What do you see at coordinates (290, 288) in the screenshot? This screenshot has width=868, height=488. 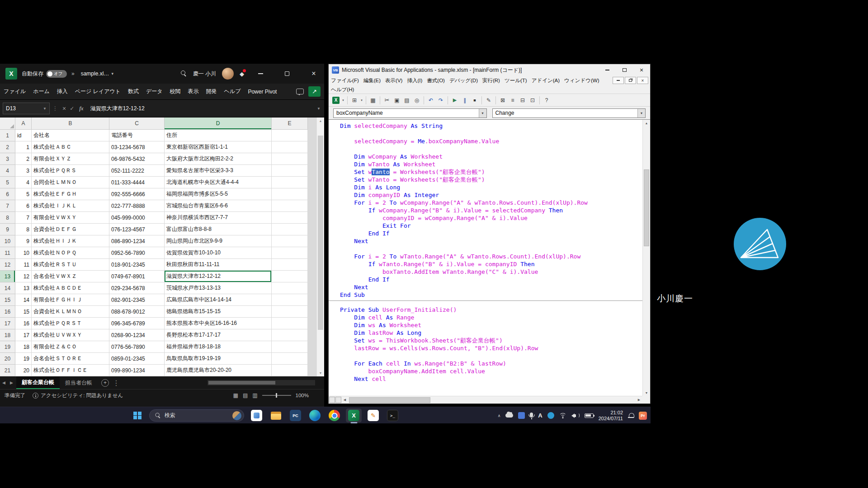 I see `cell-E14` at bounding box center [290, 288].